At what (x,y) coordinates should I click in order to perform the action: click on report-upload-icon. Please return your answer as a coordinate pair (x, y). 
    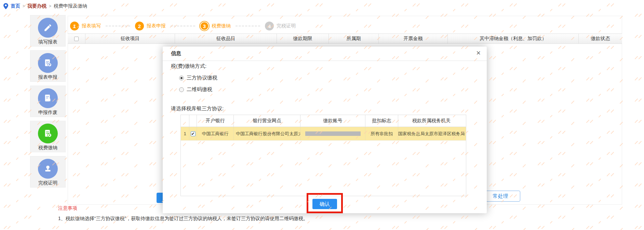
    Looking at the image, I should click on (48, 63).